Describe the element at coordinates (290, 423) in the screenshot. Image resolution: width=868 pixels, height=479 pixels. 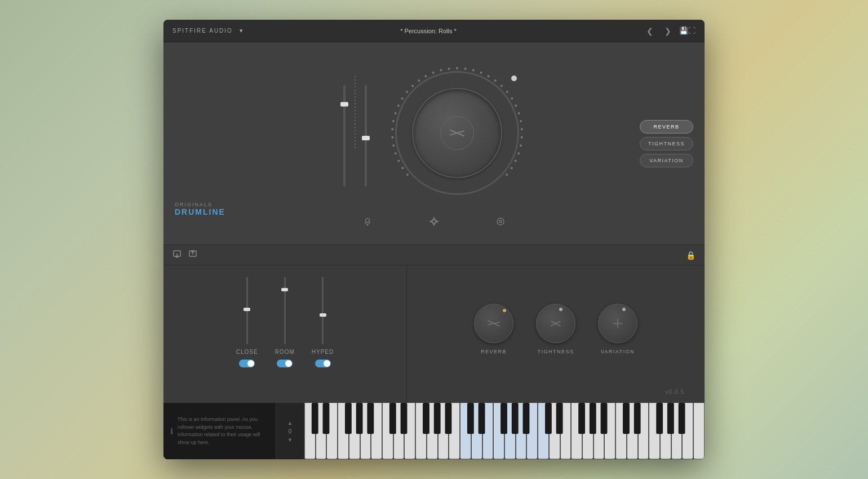
I see `pitch-up-arrow: ▲` at that location.